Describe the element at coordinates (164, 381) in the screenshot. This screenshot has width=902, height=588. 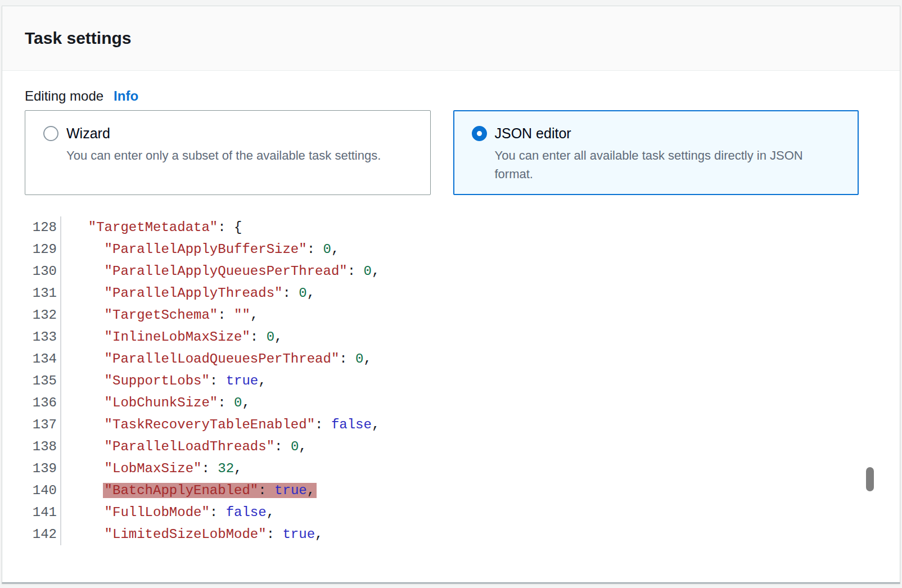
I see `code-text: "SupportLobs": true,` at that location.